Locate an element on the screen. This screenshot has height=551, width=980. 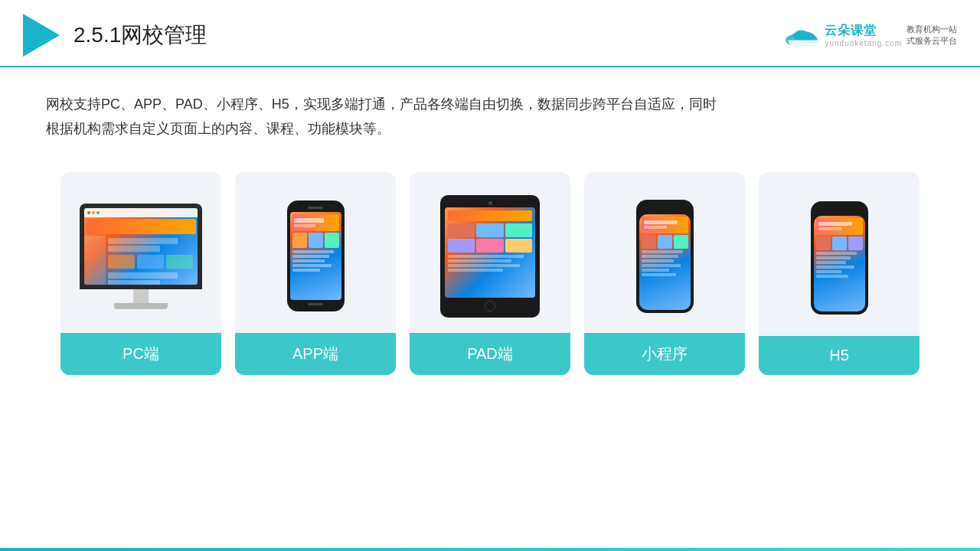
bottom-accent-line is located at coordinates (490, 549).